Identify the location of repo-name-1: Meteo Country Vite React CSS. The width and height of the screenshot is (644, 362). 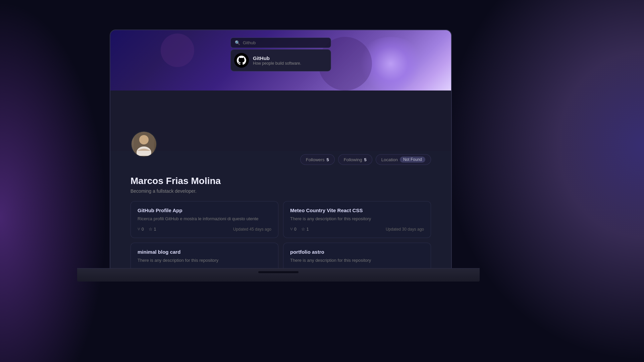
(357, 210).